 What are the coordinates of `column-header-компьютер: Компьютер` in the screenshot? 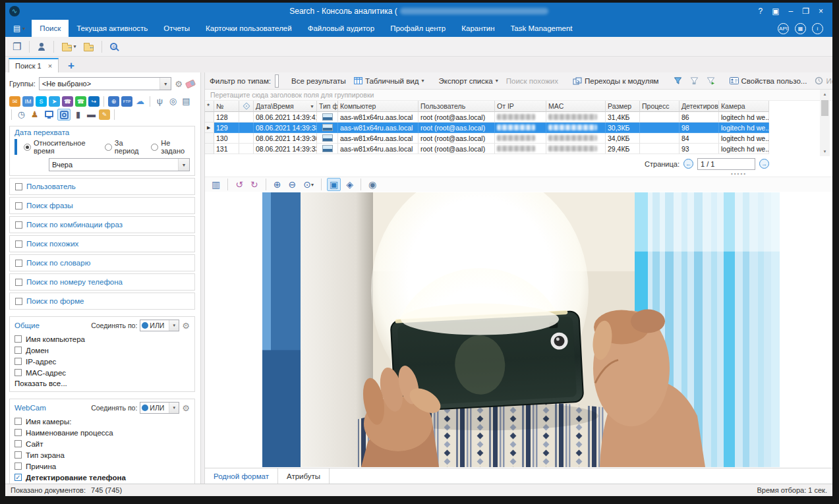 It's located at (378, 107).